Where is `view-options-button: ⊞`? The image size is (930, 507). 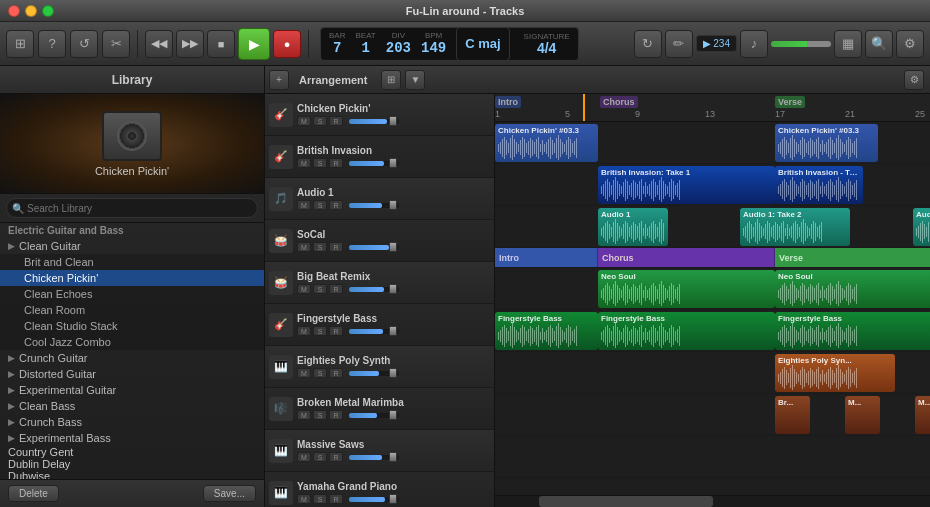 view-options-button: ⊞ is located at coordinates (391, 80).